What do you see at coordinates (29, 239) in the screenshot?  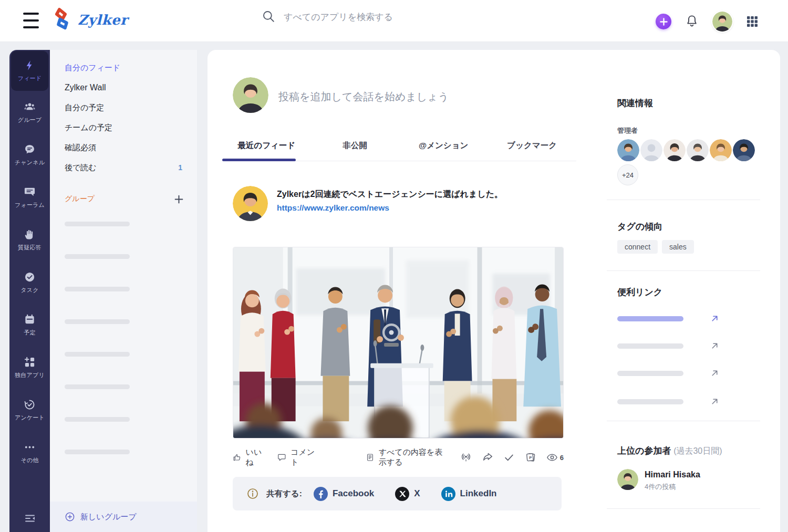 I see `rail-item-qna: 質疑応答` at bounding box center [29, 239].